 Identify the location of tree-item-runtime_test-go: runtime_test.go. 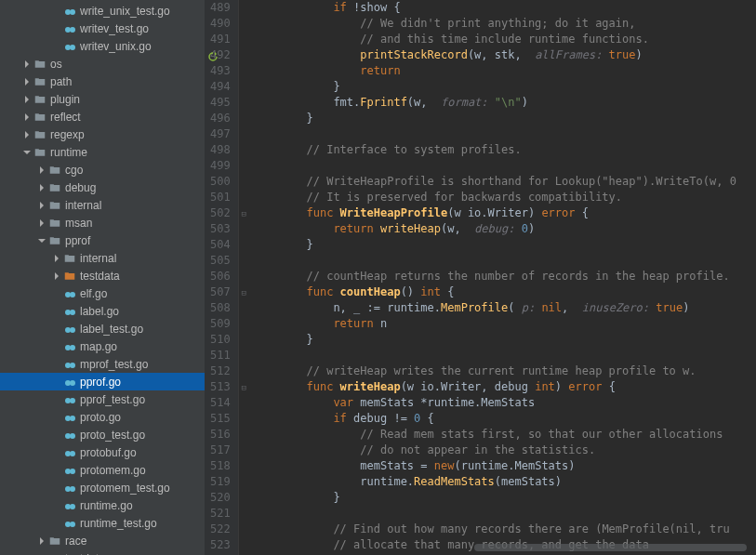
(102, 522).